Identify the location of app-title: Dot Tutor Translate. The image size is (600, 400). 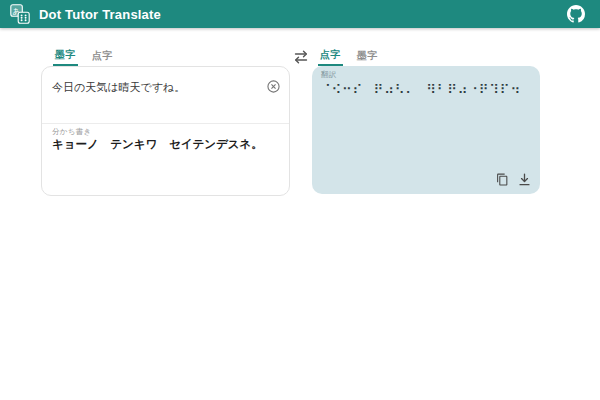
(100, 14).